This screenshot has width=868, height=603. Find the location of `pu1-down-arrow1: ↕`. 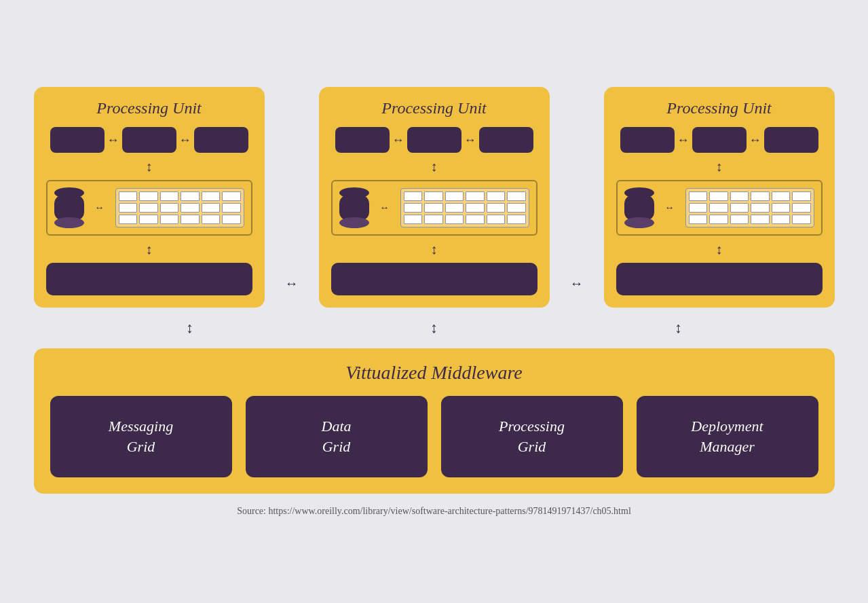

pu1-down-arrow1: ↕ is located at coordinates (149, 166).